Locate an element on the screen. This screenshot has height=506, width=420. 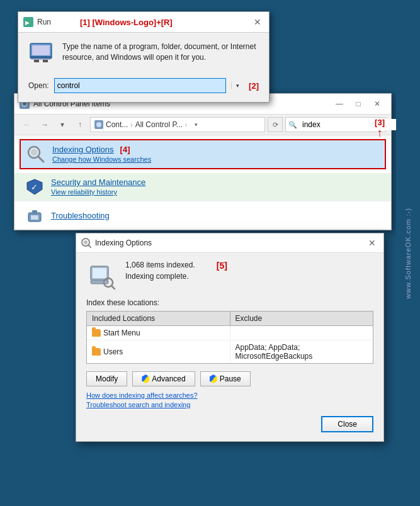
step3-arrow: ↑ is located at coordinates (380, 133).